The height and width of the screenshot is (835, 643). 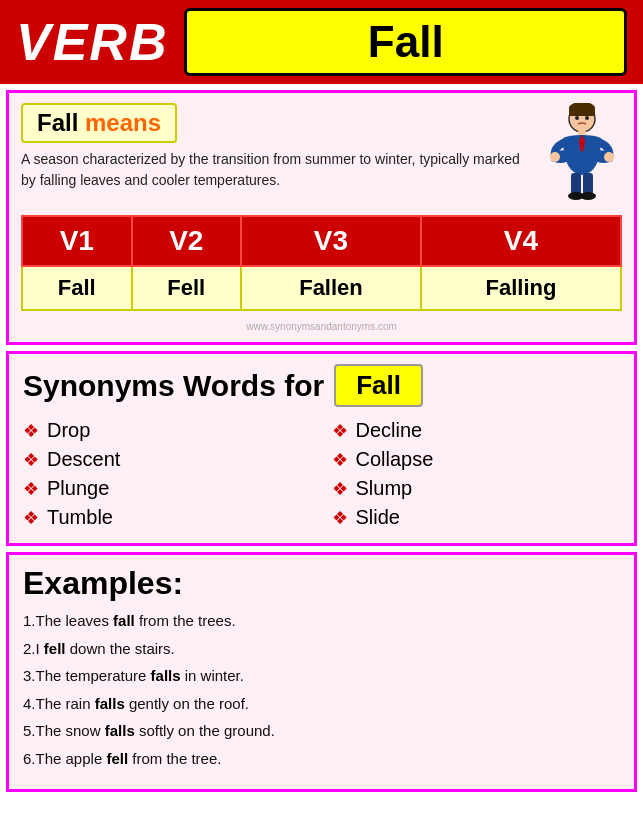 What do you see at coordinates (322, 474) in the screenshot?
I see `synonyms-grid: ❖ Drop ❖ Decline ❖ Descent ❖ Collapse ❖ …` at bounding box center [322, 474].